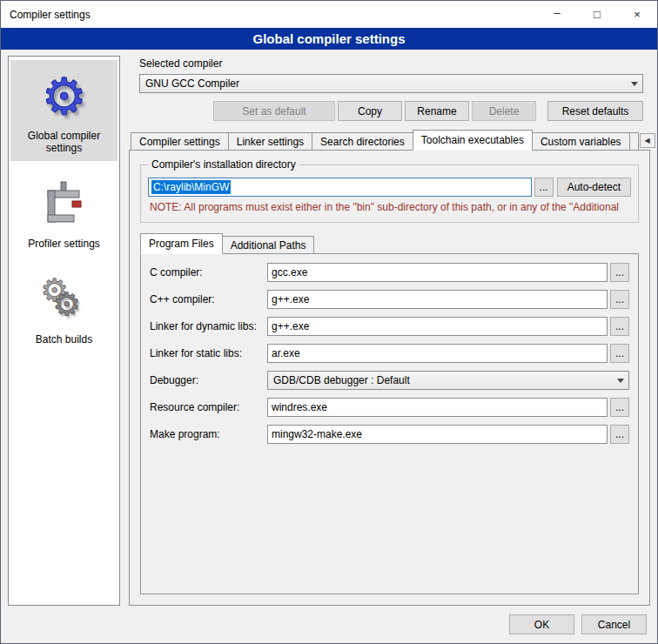 The height and width of the screenshot is (644, 658). I want to click on form-row: Resource compiler: ..., so click(390, 407).